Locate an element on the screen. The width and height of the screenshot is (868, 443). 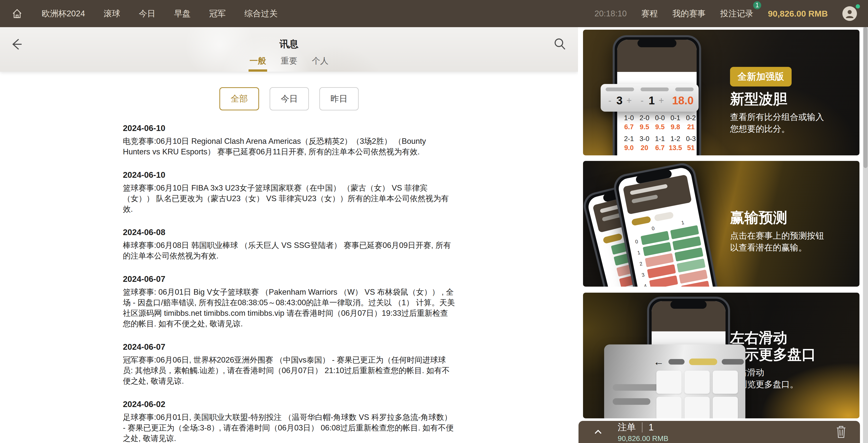
away-minus-button: - is located at coordinates (642, 100).